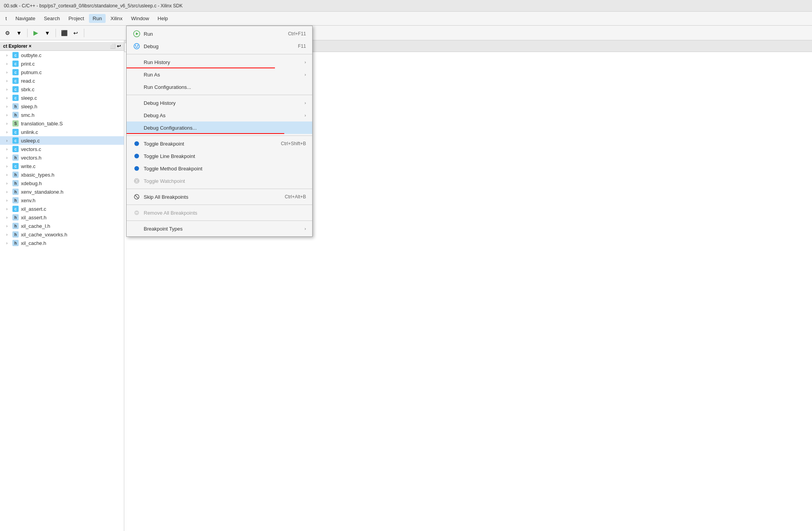 The width and height of the screenshot is (812, 531). What do you see at coordinates (137, 103) in the screenshot?
I see `debug-history-icon-placeholder` at bounding box center [137, 103].